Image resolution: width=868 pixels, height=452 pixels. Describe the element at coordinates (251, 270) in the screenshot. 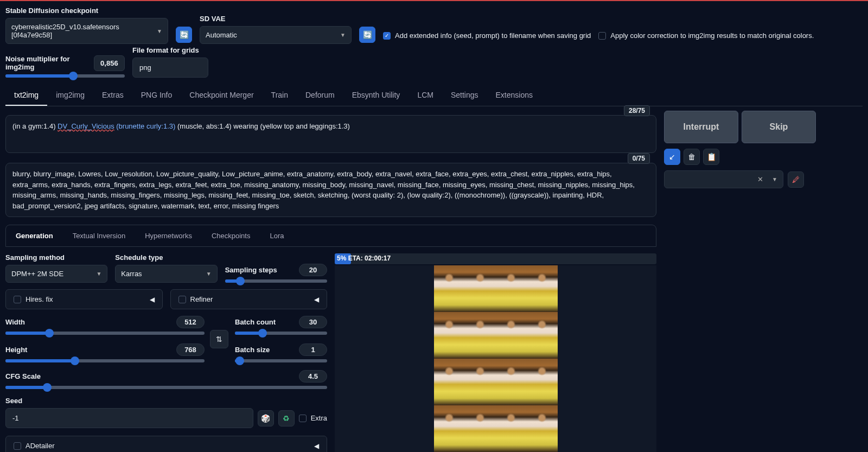

I see `sampling-steps-label: Sampling steps` at that location.